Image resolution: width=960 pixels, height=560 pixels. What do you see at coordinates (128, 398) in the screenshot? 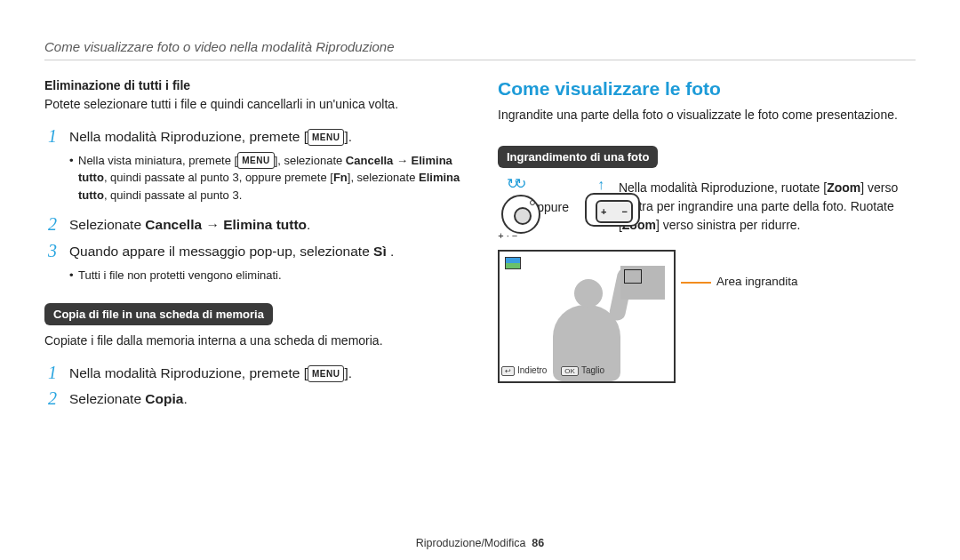
I see `copy-step-2: Selezionate Copia.` at bounding box center [128, 398].